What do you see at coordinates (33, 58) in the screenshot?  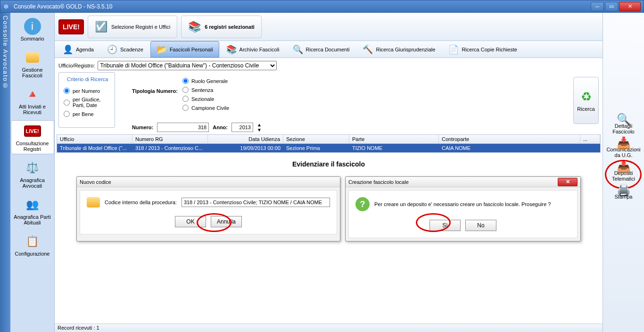 I see `folder-icon` at bounding box center [33, 58].